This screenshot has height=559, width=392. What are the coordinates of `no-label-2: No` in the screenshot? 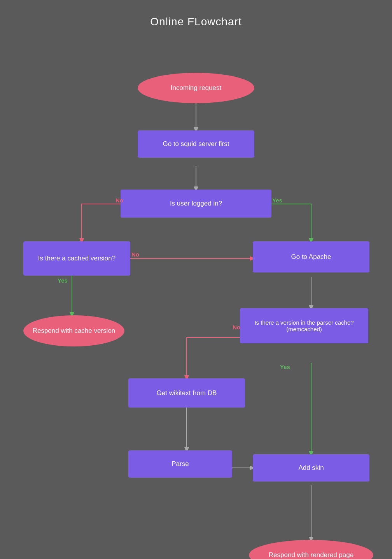 It's located at (135, 255).